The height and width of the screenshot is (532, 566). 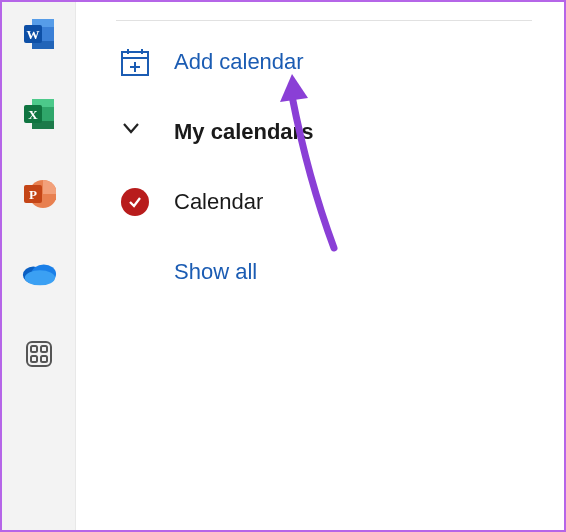 I want to click on app-rail: W X P, so click(x=39, y=266).